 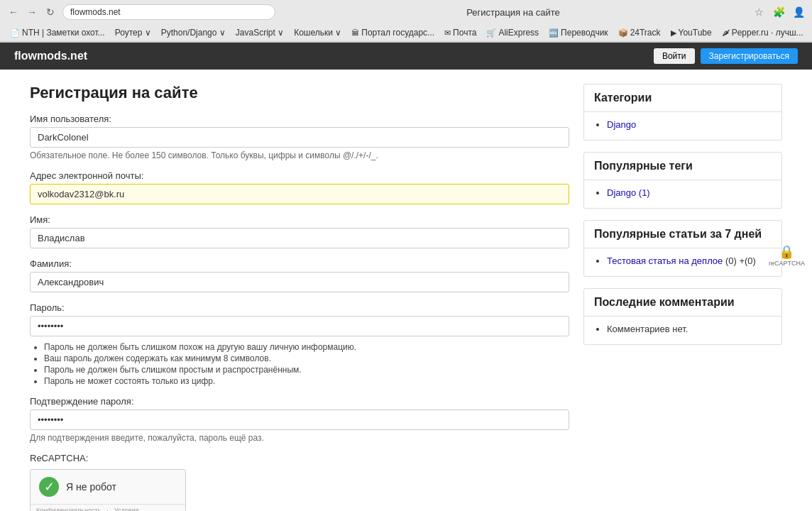 What do you see at coordinates (108, 490) in the screenshot?
I see `recaptcha-widget: ✓ Я не робот 🔒 reCAPTCHA Конфиденциально…` at bounding box center [108, 490].